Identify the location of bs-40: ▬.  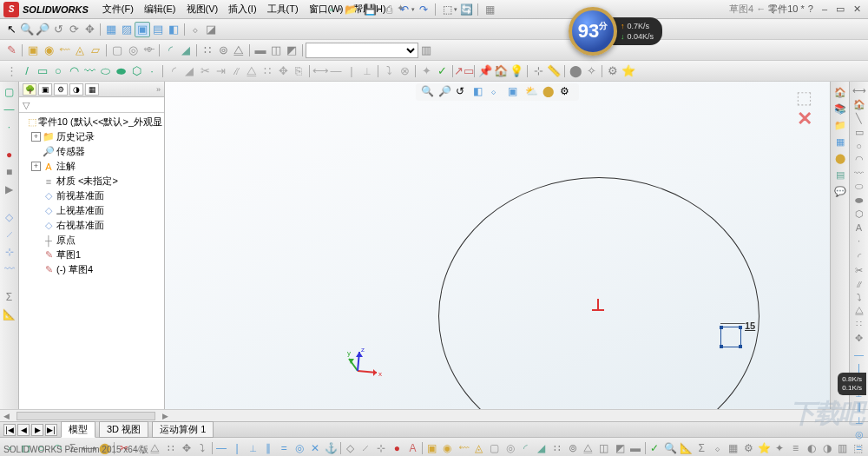
(635, 448).